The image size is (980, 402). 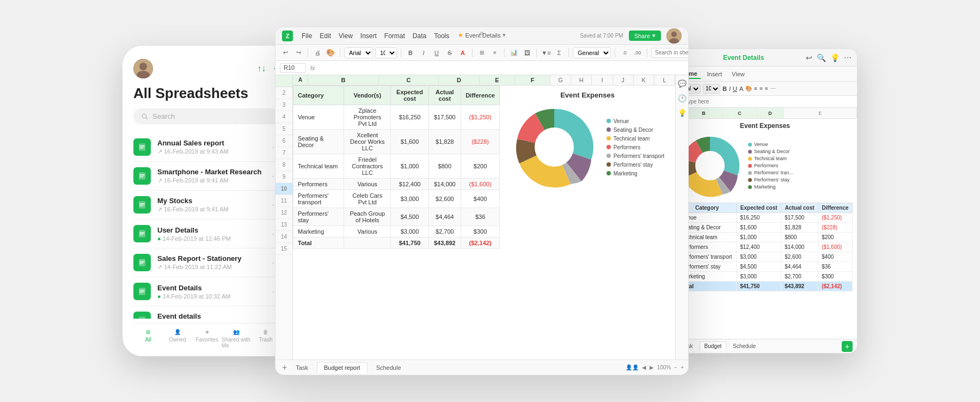 What do you see at coordinates (809, 58) in the screenshot?
I see `undo-icon: ↩` at bounding box center [809, 58].